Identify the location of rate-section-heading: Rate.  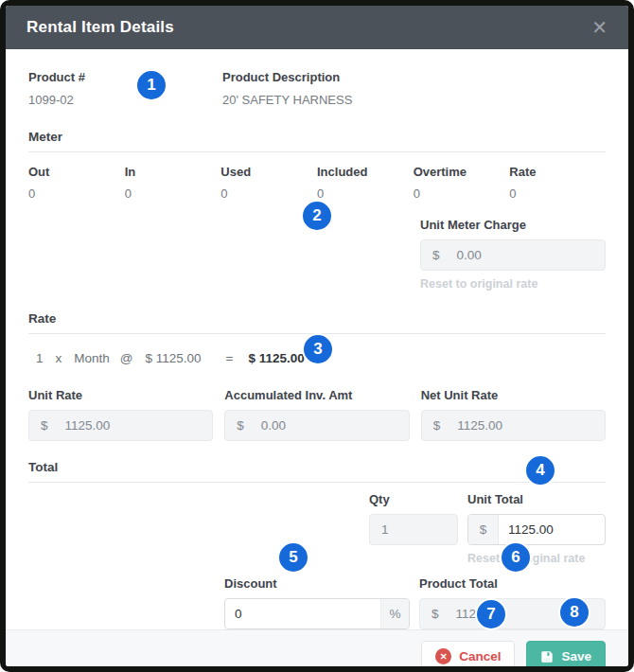
(317, 318).